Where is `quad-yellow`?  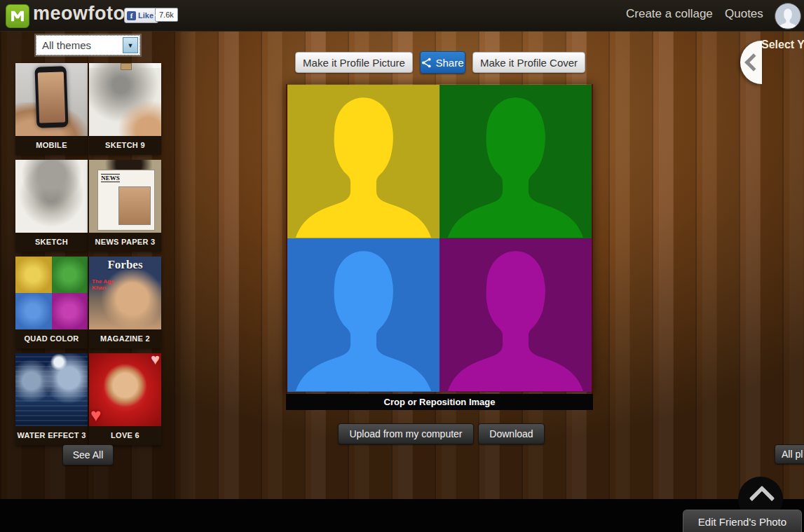
quad-yellow is located at coordinates (34, 275).